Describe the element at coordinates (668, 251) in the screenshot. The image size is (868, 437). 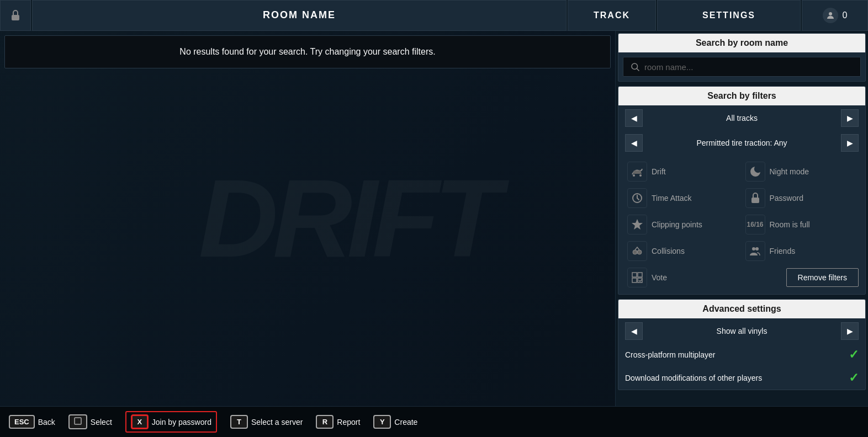
I see `collisions-label: Collisions` at that location.